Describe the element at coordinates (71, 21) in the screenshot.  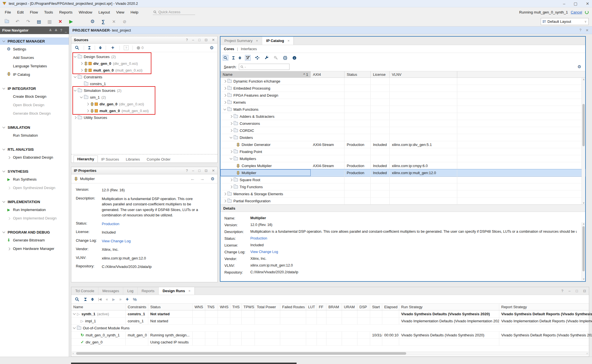
I see `run-icon: ▶` at that location.